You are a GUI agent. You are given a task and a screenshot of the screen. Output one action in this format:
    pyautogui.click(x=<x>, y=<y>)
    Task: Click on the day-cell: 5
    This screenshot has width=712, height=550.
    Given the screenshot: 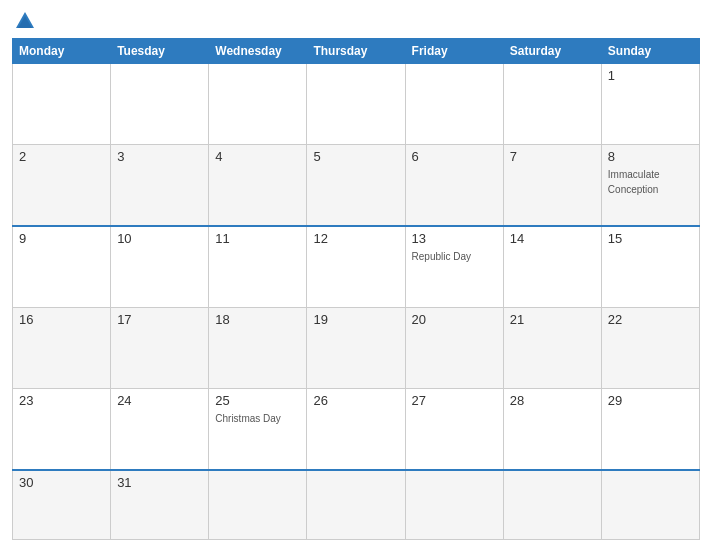 What is the action you would take?
    pyautogui.click(x=356, y=186)
    